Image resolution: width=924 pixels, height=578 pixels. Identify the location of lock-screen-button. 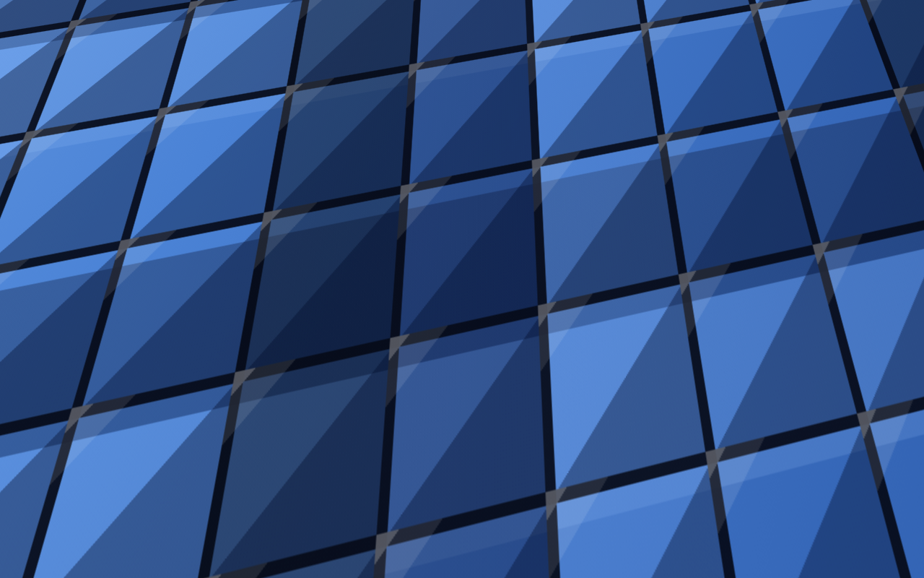
(885, 12).